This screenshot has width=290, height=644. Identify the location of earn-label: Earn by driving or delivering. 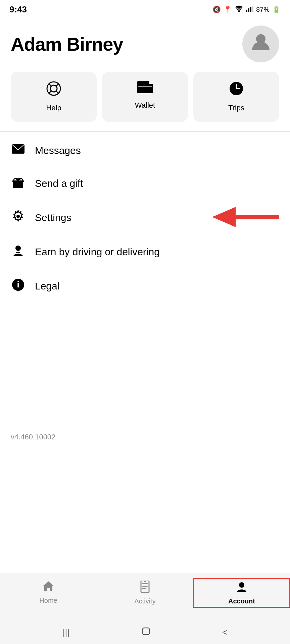
(97, 252).